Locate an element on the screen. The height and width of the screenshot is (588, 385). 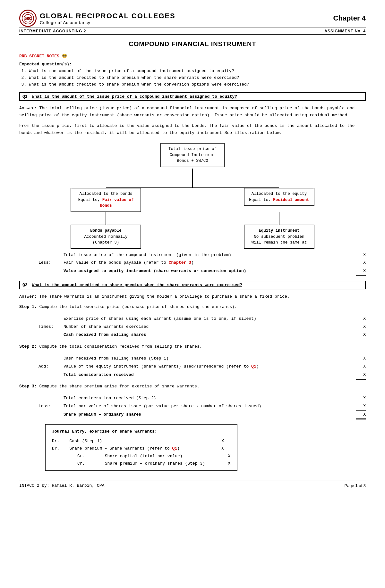
diagram-left-bot-box: Bonds payable Accounted normally (Chapte… is located at coordinates (106, 237).